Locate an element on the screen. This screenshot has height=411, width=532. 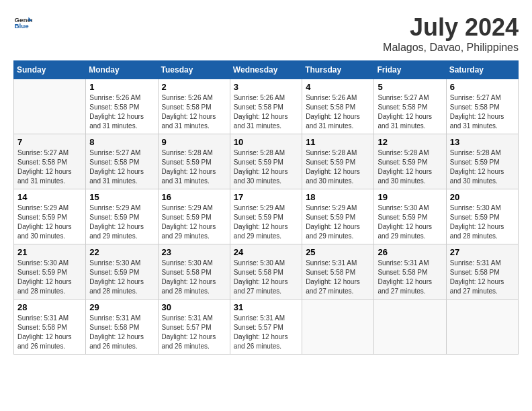
calendar-cell: 17Sunrise: 5:29 AMSunset: 5:59 PMDayligh… is located at coordinates (266, 217).